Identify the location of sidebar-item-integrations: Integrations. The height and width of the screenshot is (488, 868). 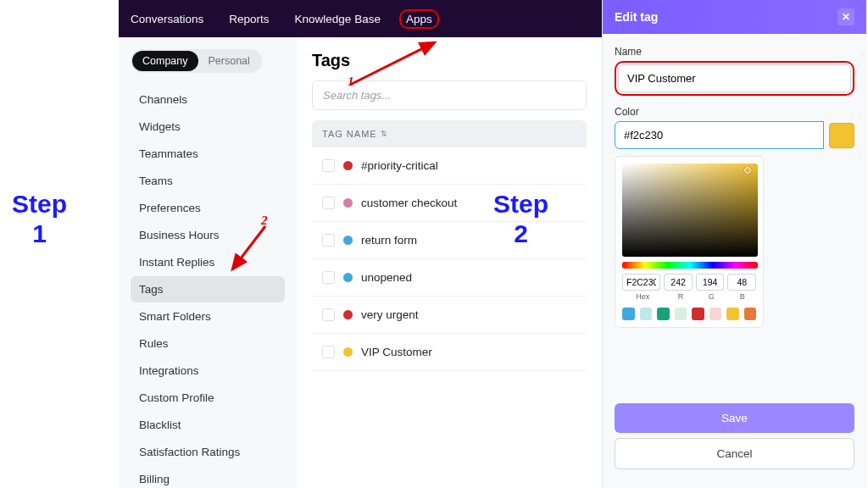
(208, 371).